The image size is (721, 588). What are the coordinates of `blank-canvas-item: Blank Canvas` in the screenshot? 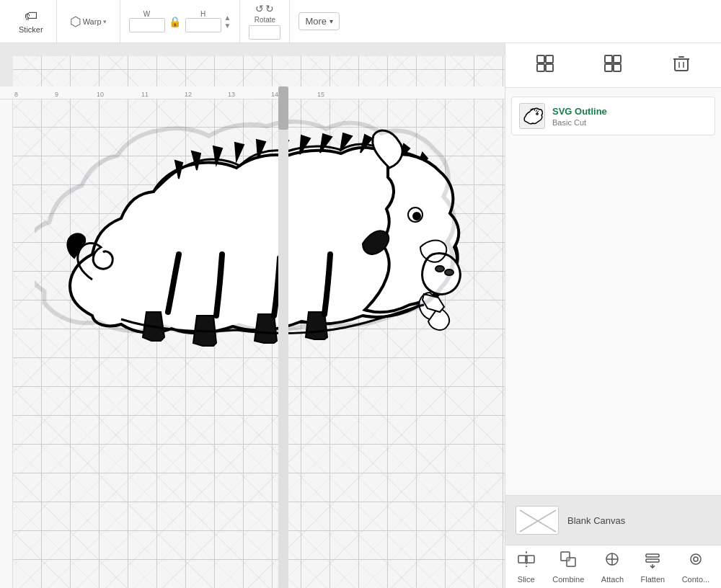 It's located at (613, 520).